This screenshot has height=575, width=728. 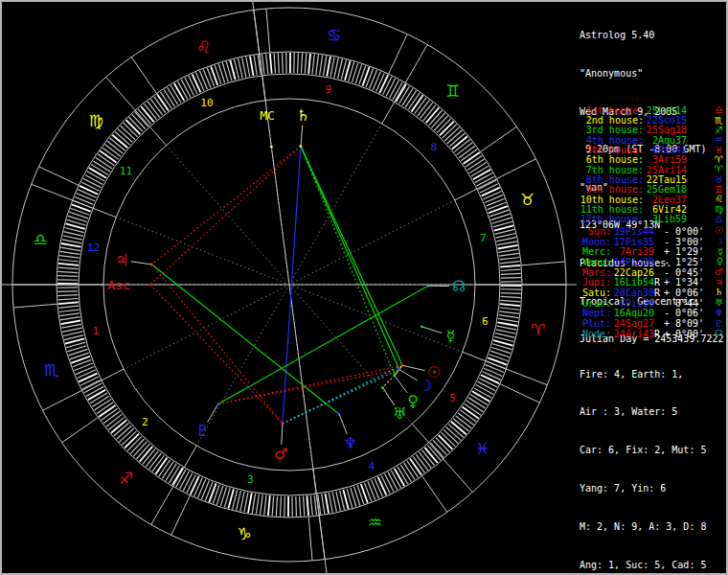 I want to click on planet-row: Merc: 7Ari39 + 1°29' ☿, so click(x=653, y=251).